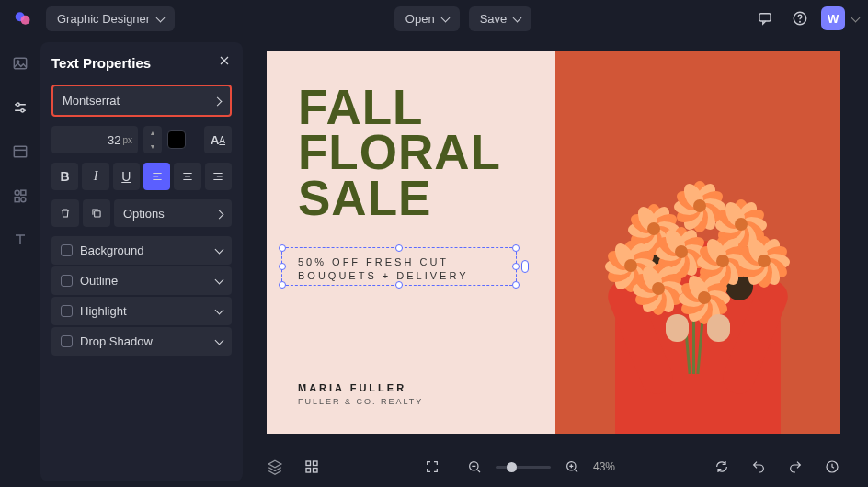 Image resolution: width=868 pixels, height=487 pixels. I want to click on font-name: Montserrat, so click(91, 101).